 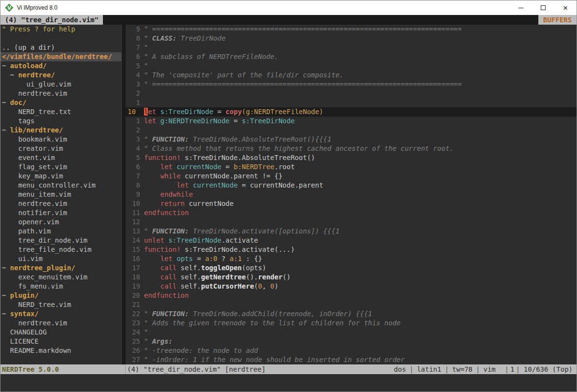 I want to click on code-line: 12, so click(x=351, y=222).